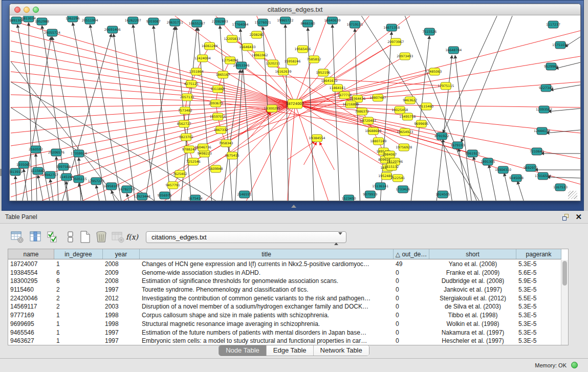 The image size is (588, 372). I want to click on graph-node: 16671358, so click(391, 28).